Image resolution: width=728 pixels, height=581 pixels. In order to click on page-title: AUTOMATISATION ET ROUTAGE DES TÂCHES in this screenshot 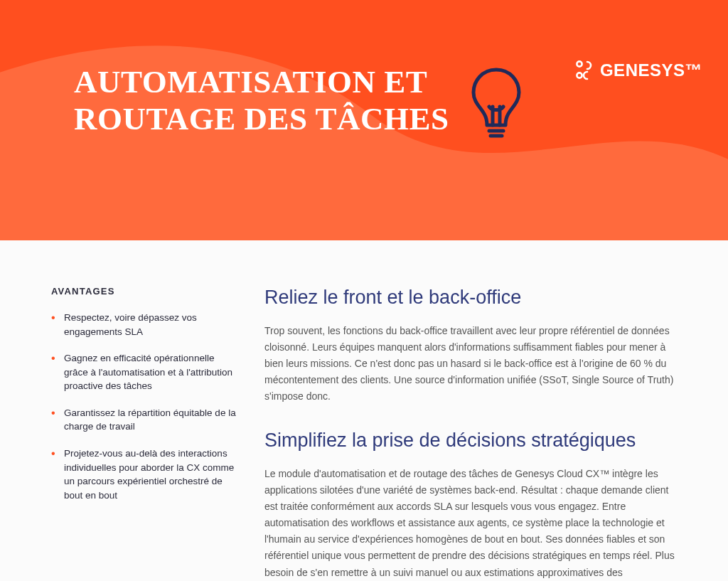, I will do `click(262, 101)`.